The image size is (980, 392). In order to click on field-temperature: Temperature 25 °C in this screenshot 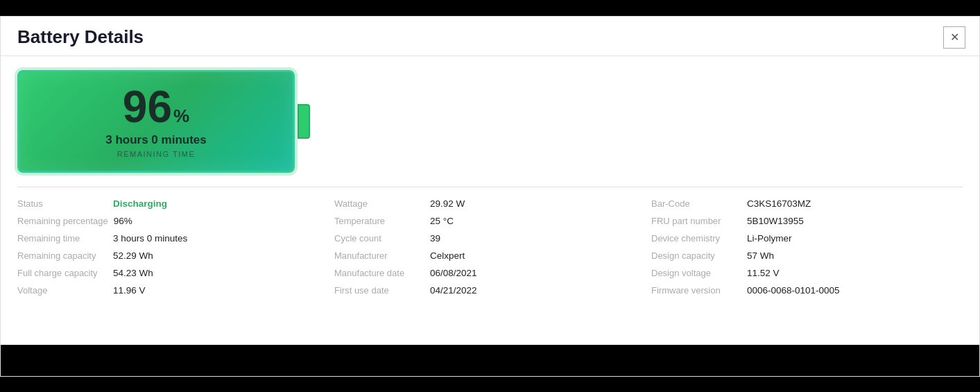, I will do `click(490, 221)`.